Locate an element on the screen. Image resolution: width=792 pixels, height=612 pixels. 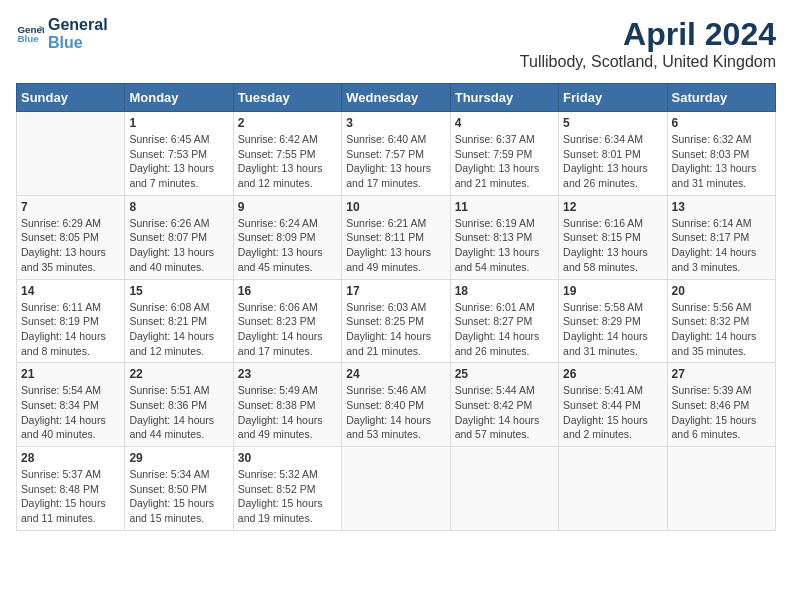
day-number: 20 is located at coordinates (722, 291).